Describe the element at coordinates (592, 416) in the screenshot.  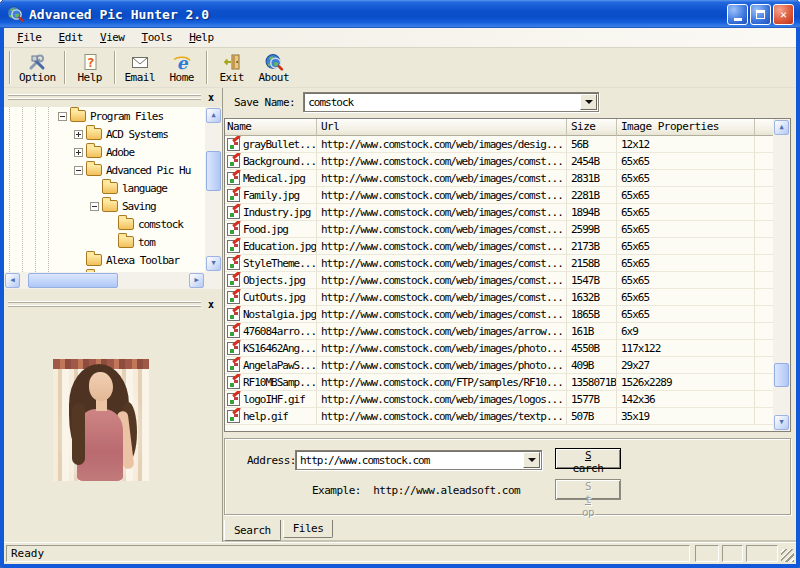
I see `file-size: 507B` at that location.